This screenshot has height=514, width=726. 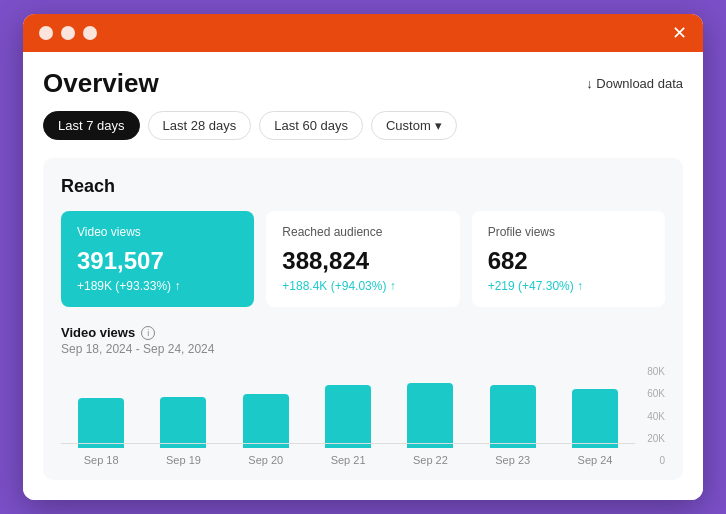 What do you see at coordinates (158, 259) in the screenshot?
I see `stat-card-video-views: Video views 391,507 +189K (+93.33%) ↑` at bounding box center [158, 259].